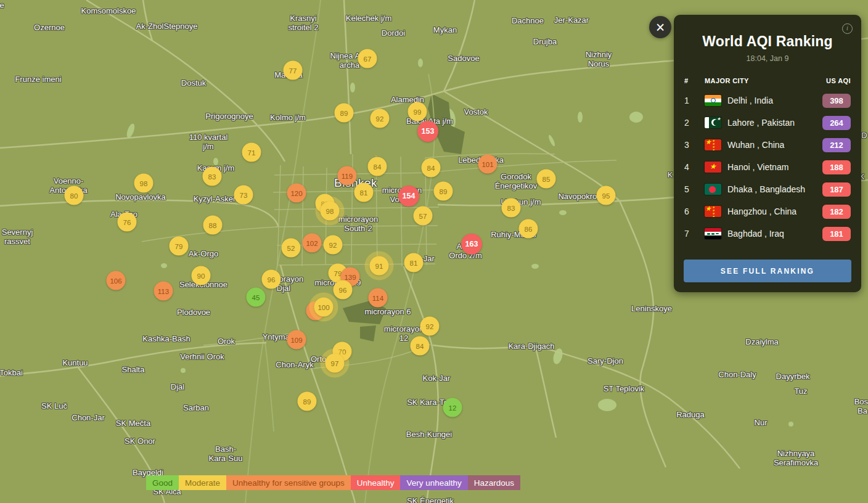 Image resolution: width=868 pixels, height=503 pixels. Describe the element at coordinates (380, 266) in the screenshot. I see `aqi-station-marker: 91` at that location.